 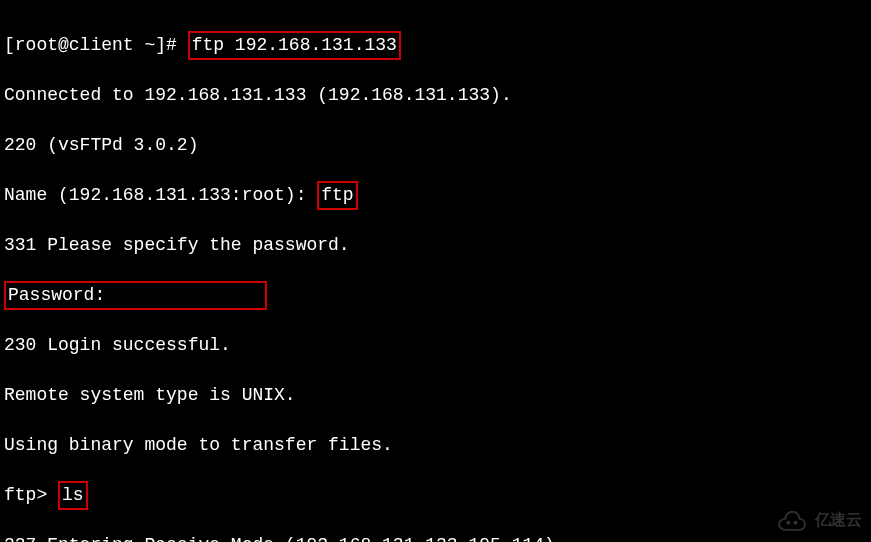 I want to click on cloud-icon, so click(x=790, y=522).